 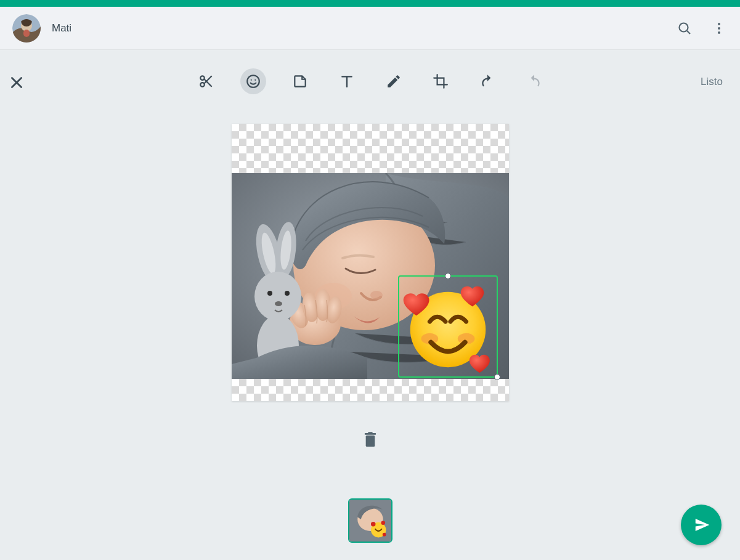 I want to click on thumbnail-selected, so click(x=370, y=521).